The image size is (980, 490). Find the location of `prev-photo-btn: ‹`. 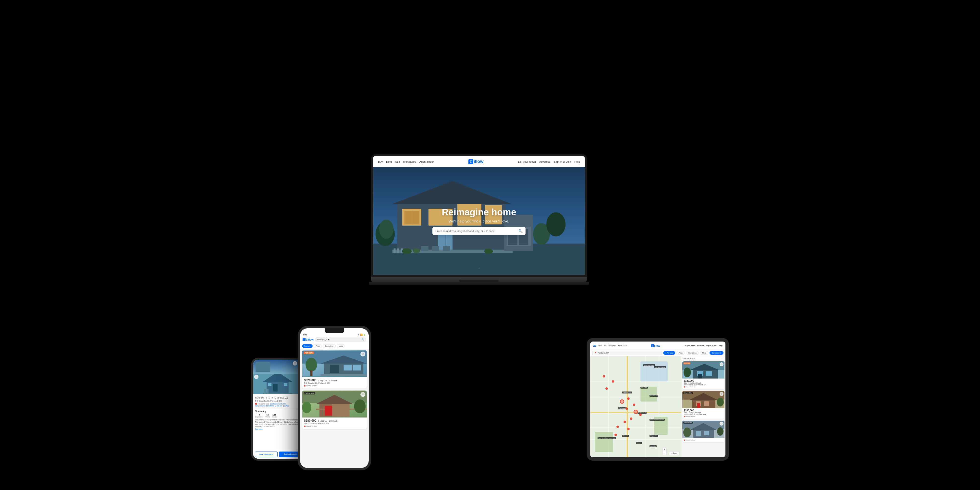

prev-photo-btn: ‹ is located at coordinates (256, 377).